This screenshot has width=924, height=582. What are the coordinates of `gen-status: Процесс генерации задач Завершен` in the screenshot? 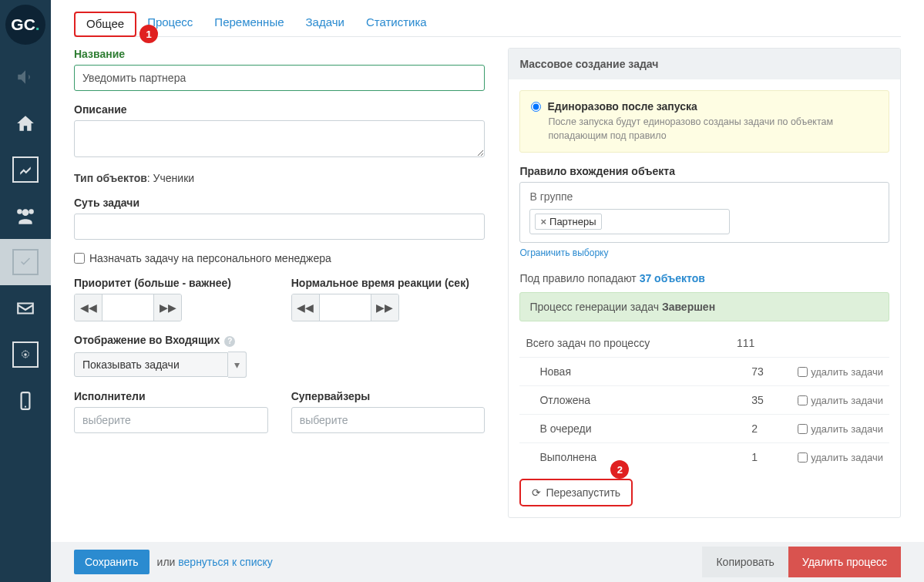 It's located at (704, 307).